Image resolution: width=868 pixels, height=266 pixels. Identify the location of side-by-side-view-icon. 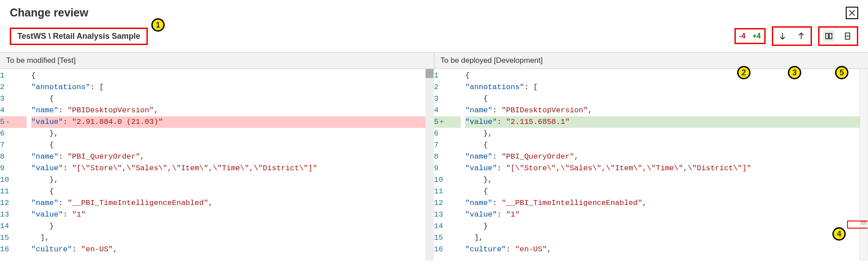
(829, 36).